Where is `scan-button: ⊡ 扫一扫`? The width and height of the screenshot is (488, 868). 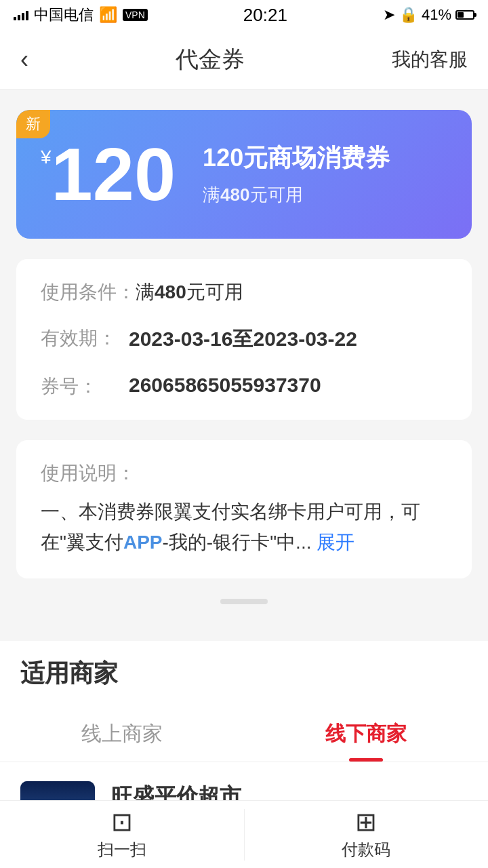
scan-button: ⊡ 扫一扫 is located at coordinates (122, 835).